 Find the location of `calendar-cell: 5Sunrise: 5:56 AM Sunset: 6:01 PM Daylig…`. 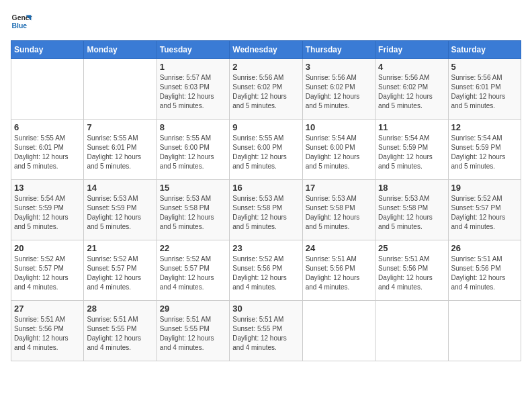

calendar-cell: 5Sunrise: 5:56 AM Sunset: 6:01 PM Daylig… is located at coordinates (484, 89).